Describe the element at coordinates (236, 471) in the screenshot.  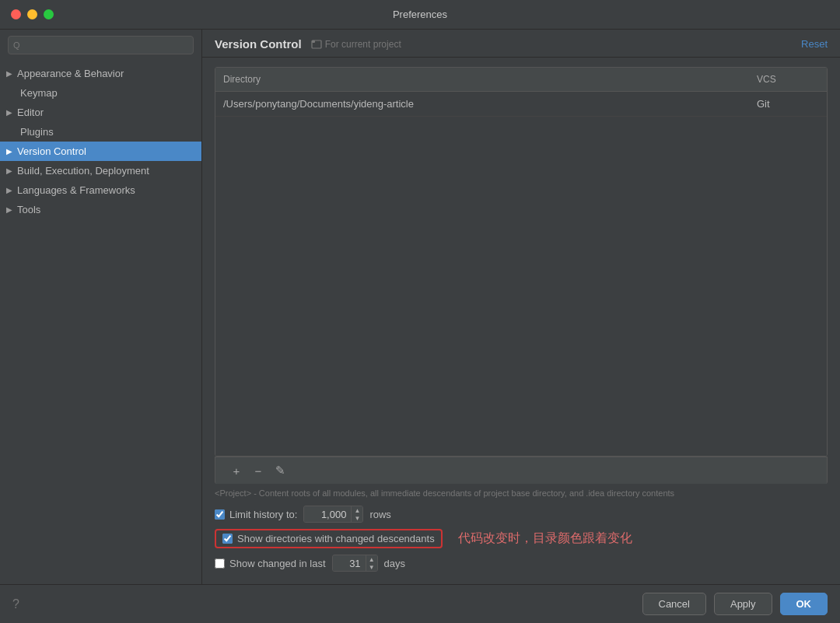
I see `add-button: +` at that location.